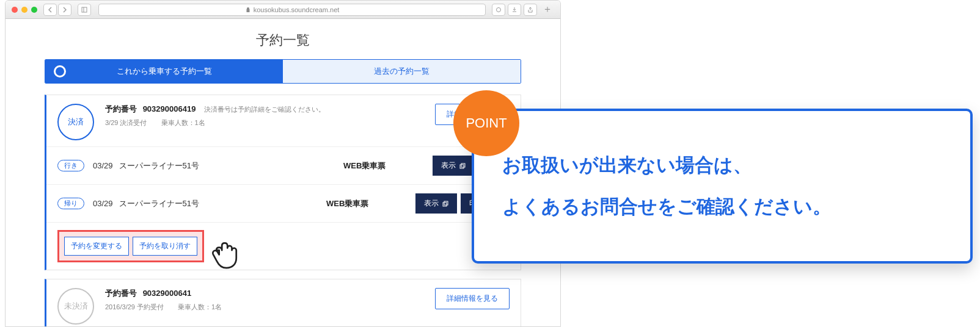 The image size is (980, 327). Describe the element at coordinates (164, 71) in the screenshot. I see `tab-upcoming: これから乗車する予約一覧` at that location.